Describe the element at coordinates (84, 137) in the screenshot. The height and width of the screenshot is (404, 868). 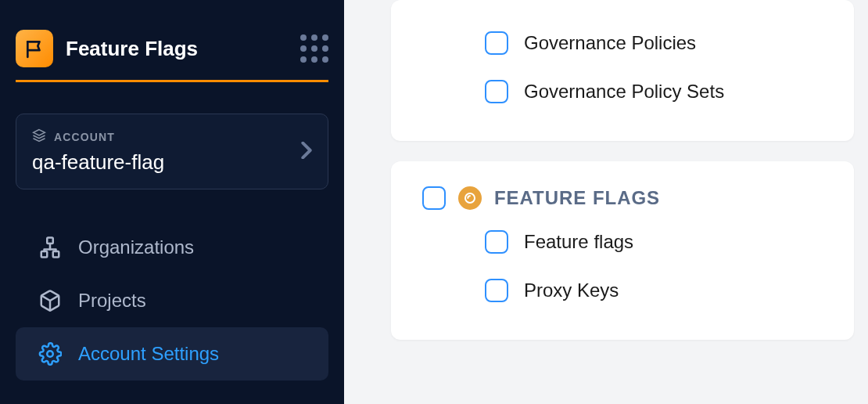
I see `account-label: ACCOUNT` at that location.